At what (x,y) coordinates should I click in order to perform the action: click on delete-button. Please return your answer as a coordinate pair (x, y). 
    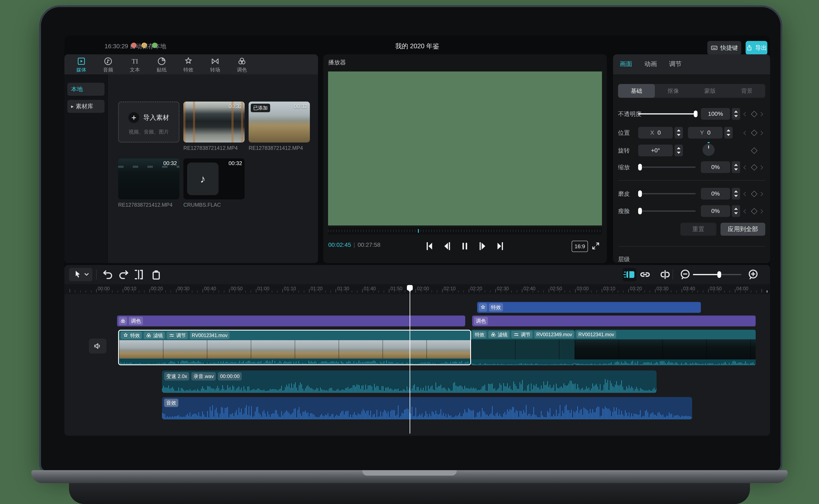
    Looking at the image, I should click on (156, 275).